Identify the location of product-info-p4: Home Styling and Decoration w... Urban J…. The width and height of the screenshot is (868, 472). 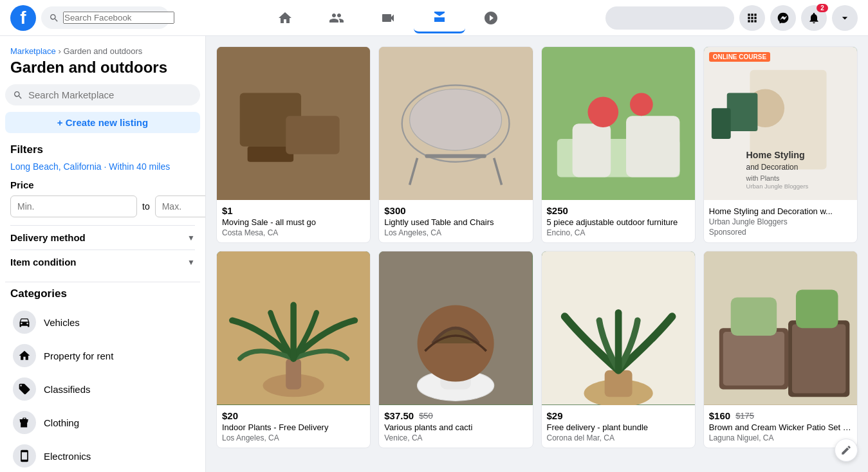
(780, 221).